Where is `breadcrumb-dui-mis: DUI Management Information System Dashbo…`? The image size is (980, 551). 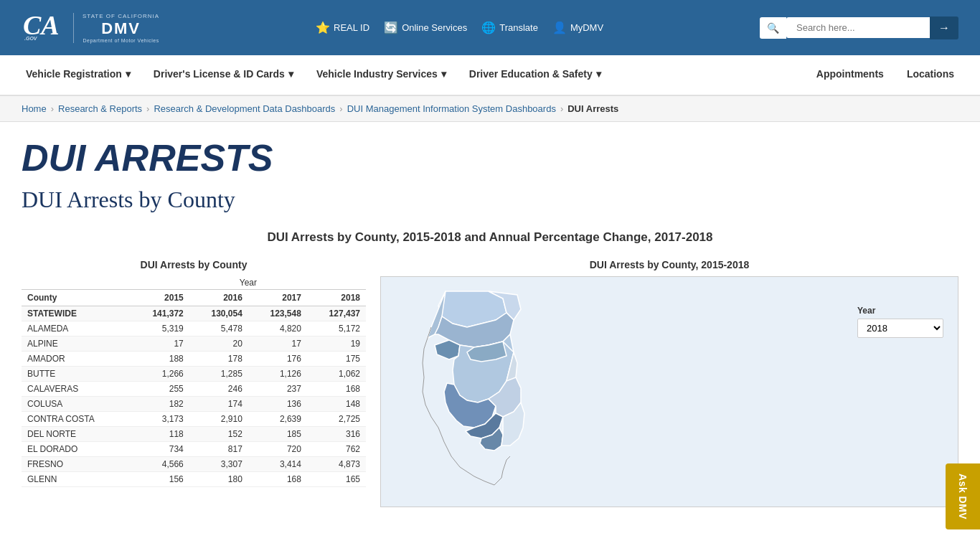
breadcrumb-dui-mis: DUI Management Information System Dashbo… is located at coordinates (452, 109).